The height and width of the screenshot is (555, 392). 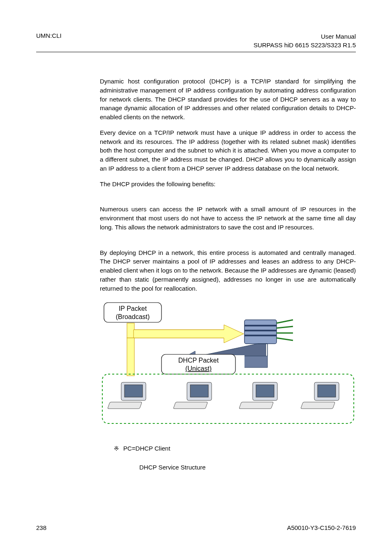 What do you see at coordinates (147, 449) in the screenshot?
I see `figure-legend-text: PC=DHCP Client` at bounding box center [147, 449].